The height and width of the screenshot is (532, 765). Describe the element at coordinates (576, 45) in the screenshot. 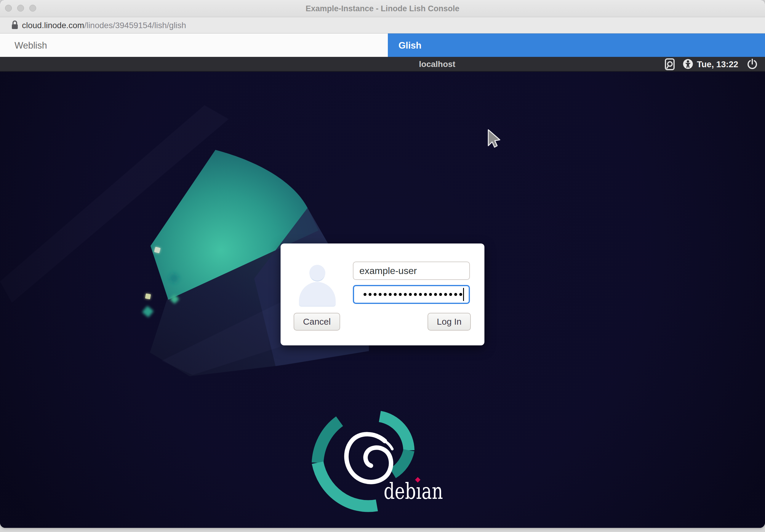

I see `tab-glish: Glish` at that location.